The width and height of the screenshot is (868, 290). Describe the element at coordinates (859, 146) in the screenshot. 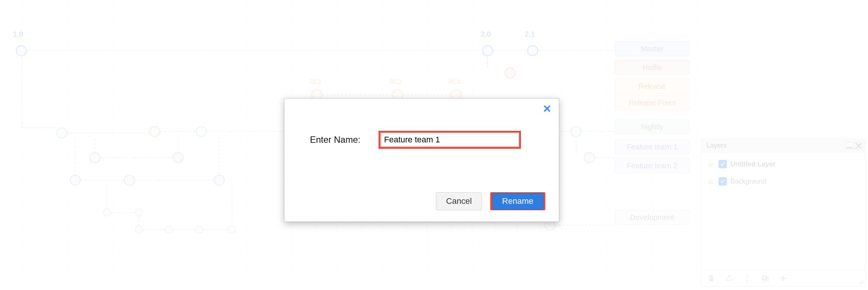

I see `close-icon` at that location.